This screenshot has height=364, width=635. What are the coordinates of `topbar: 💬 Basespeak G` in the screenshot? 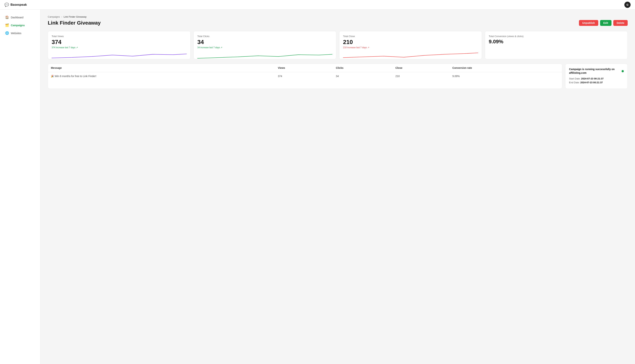 It's located at (317, 5).